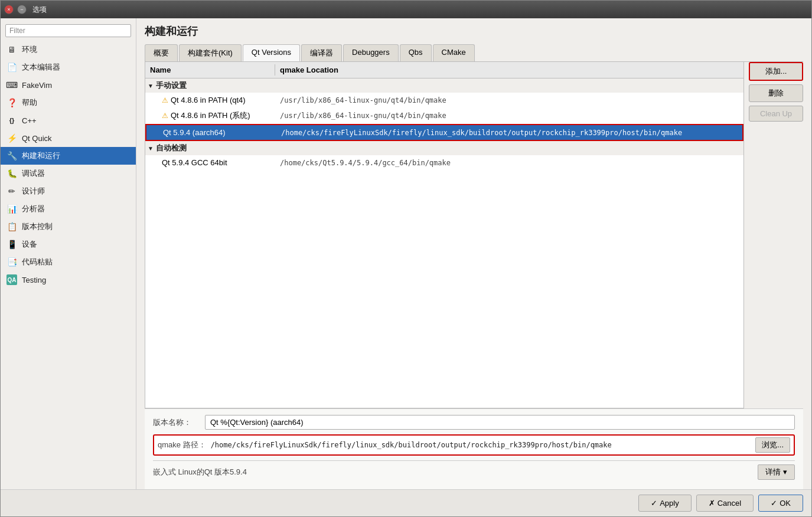 This screenshot has width=812, height=517. What do you see at coordinates (210, 53) in the screenshot?
I see `tab-kits: 构建套件(Kit)` at bounding box center [210, 53].